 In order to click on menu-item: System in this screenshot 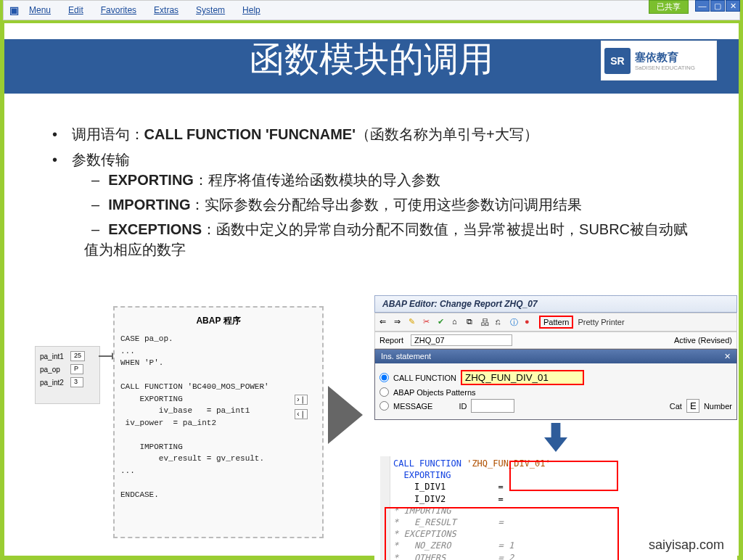, I will do `click(210, 10)`.